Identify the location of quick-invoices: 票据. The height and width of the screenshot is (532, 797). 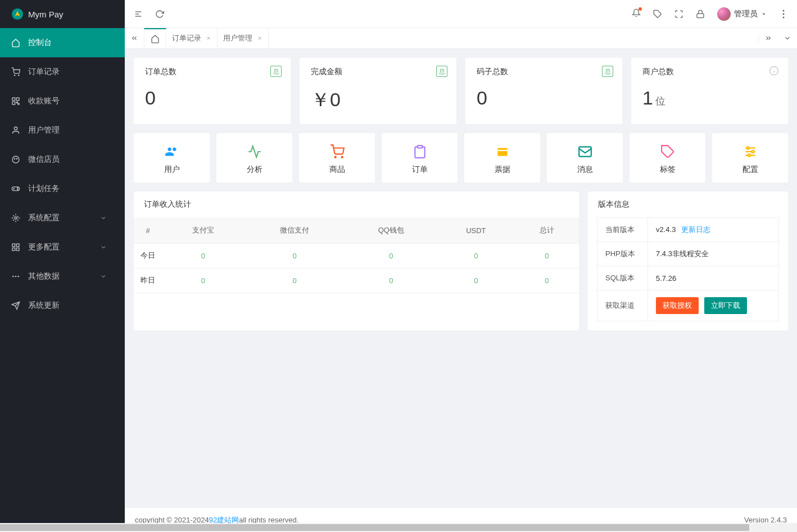
(502, 158).